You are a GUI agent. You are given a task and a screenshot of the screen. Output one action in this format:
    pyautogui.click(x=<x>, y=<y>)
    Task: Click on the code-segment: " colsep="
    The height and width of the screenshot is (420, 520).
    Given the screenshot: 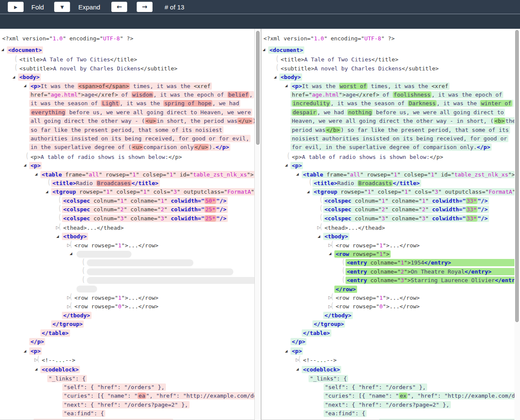 What is the action you would take?
    pyautogui.click(x=414, y=174)
    